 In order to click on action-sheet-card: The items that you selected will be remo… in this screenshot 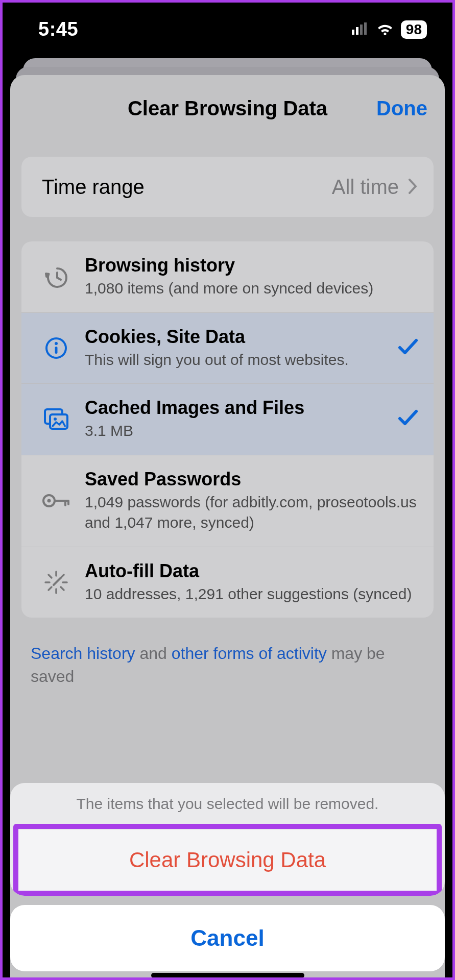, I will do `click(228, 839)`.